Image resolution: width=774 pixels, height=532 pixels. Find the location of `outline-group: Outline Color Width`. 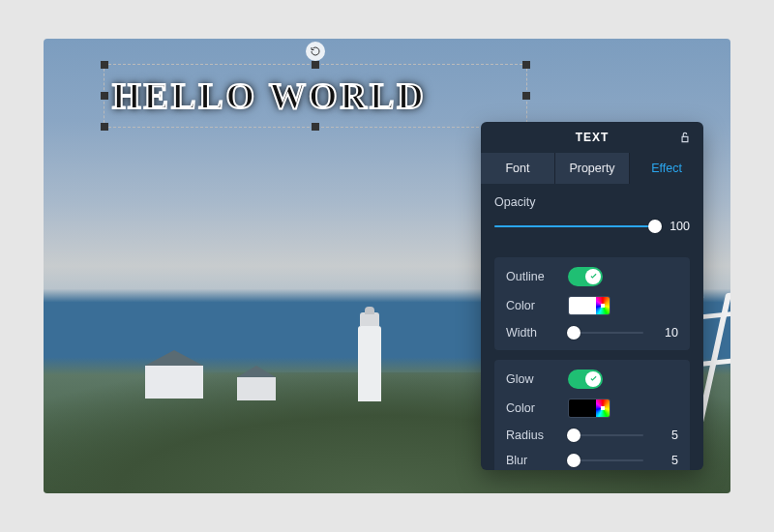

outline-group: Outline Color Width is located at coordinates (592, 304).